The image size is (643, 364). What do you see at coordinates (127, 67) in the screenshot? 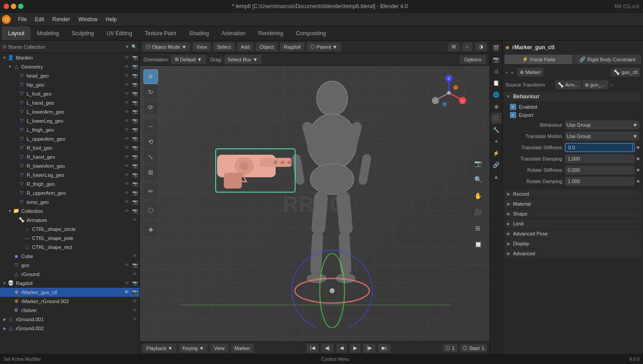
I see `geometry-eye-icon: 👁` at bounding box center [127, 67].